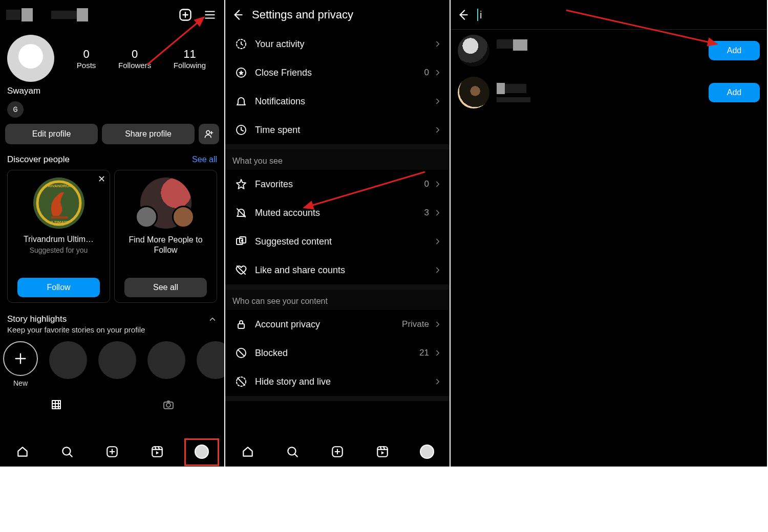 This screenshot has height=532, width=768. What do you see at coordinates (337, 73) in the screenshot?
I see `row-close-friends: Close Friends 0` at bounding box center [337, 73].